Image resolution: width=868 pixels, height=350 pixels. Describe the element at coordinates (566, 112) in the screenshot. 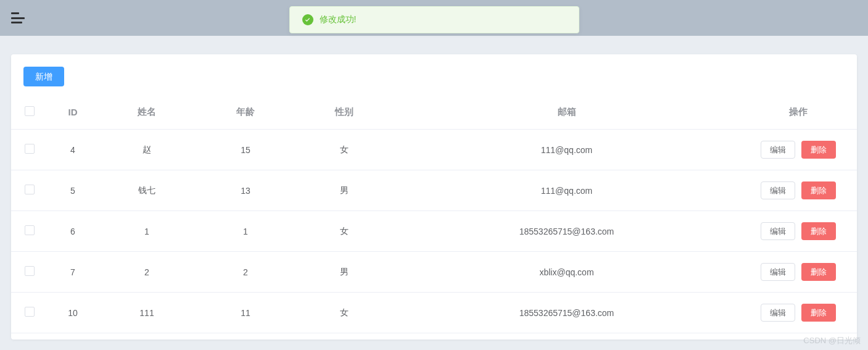

I see `col-email: 邮箱` at that location.